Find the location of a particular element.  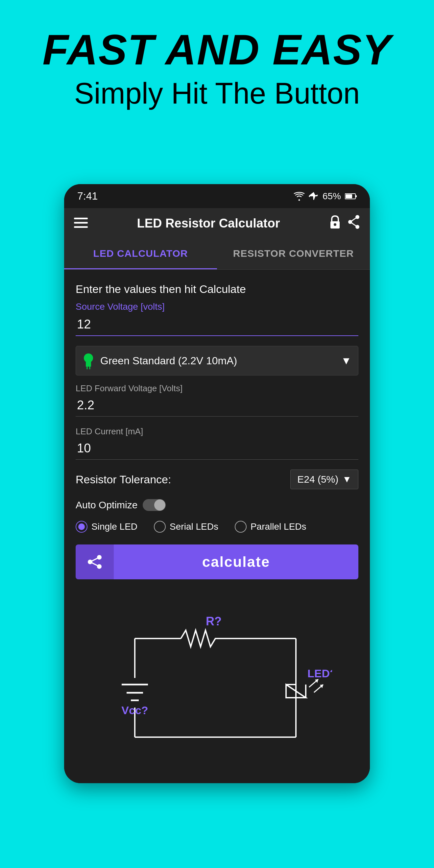

vcc-label: Vcc? is located at coordinates (135, 710).